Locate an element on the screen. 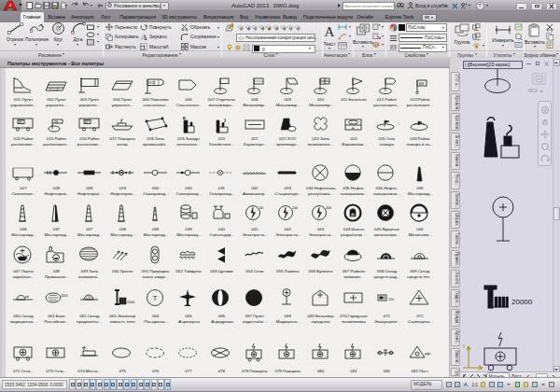 This screenshot has height=392, width=560. svg-text: 3000 is located at coordinates (64, 296).